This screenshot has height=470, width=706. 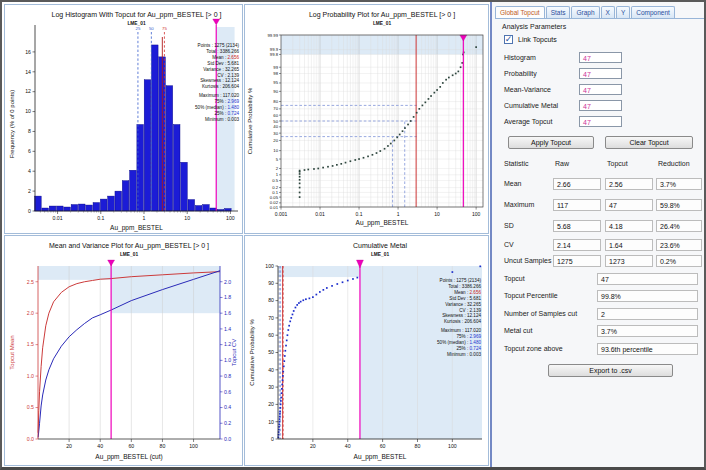 I want to click on export-csv-button: Export to .csv, so click(x=610, y=370).